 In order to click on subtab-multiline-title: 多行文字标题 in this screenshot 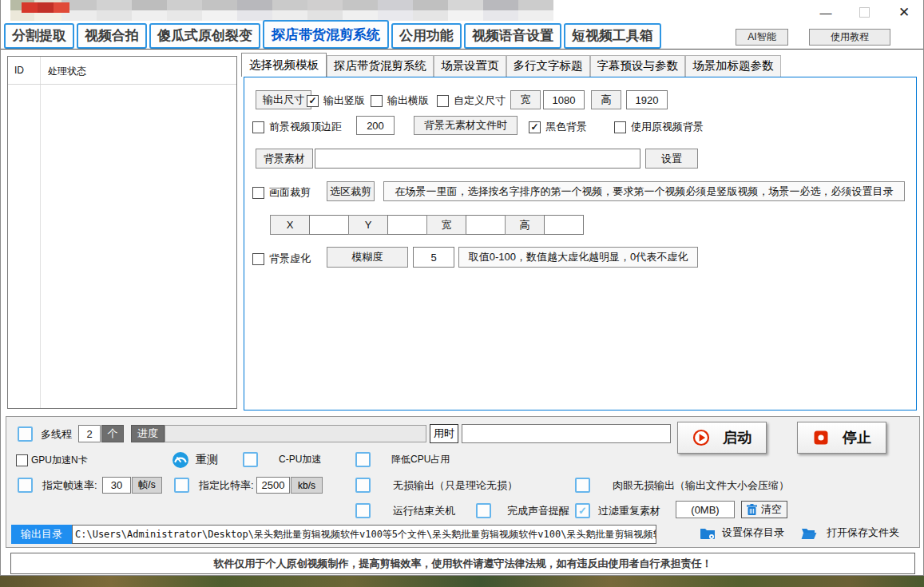, I will do `click(548, 65)`.